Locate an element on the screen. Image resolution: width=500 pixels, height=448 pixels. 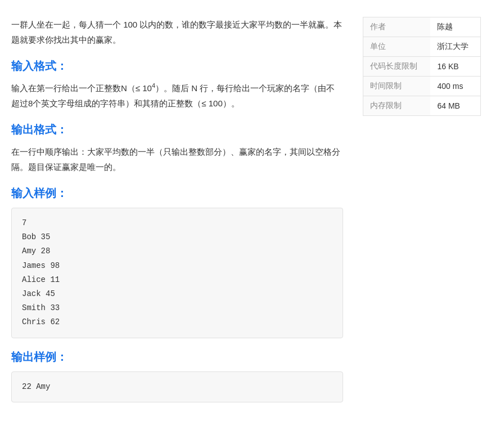
output-example-title: 输出样例： is located at coordinates (177, 357).